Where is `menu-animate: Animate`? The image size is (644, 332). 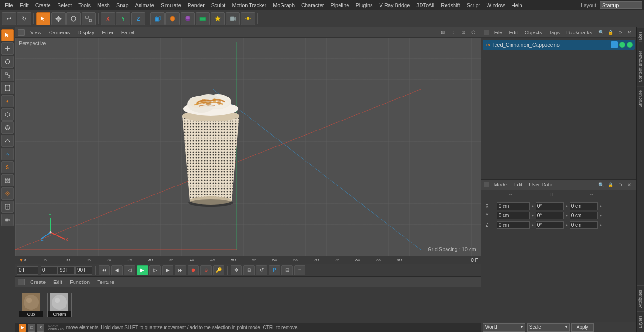 menu-animate: Animate is located at coordinates (145, 5).